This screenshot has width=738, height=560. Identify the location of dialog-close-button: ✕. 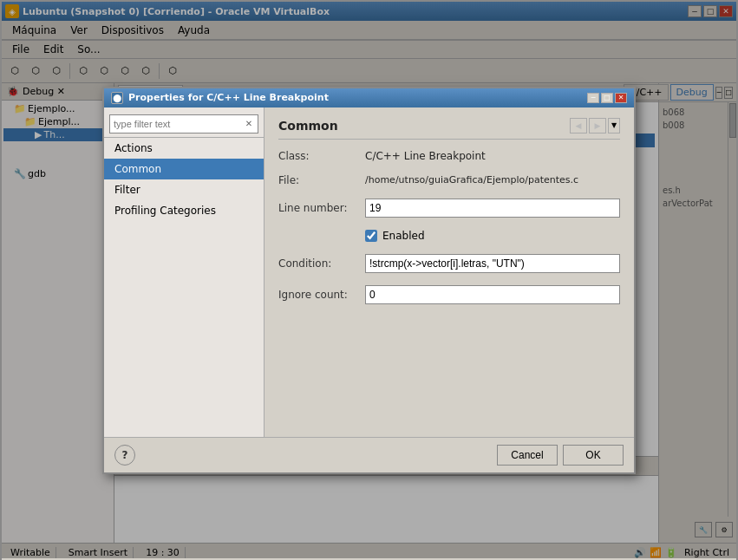
(621, 98).